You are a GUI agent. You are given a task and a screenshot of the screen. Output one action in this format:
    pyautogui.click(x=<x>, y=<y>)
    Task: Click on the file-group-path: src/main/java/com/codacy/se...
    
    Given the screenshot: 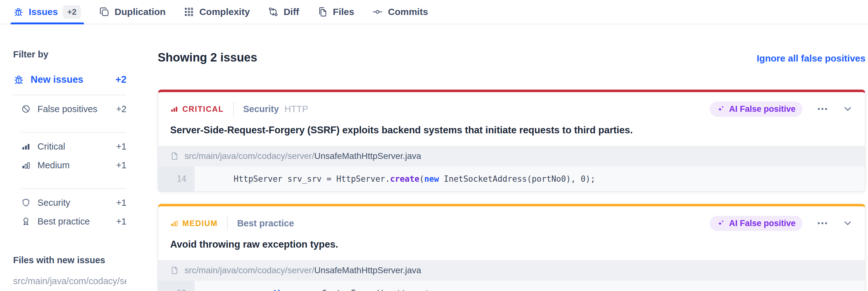 What is the action you would take?
    pyautogui.click(x=70, y=281)
    